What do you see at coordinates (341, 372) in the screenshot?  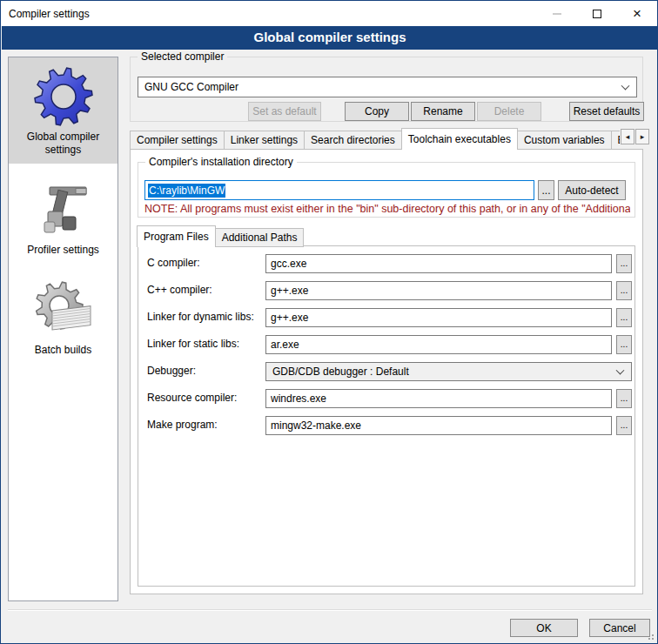 I see `debugger-select-value: GDB/CDB debugger : Default` at bounding box center [341, 372].